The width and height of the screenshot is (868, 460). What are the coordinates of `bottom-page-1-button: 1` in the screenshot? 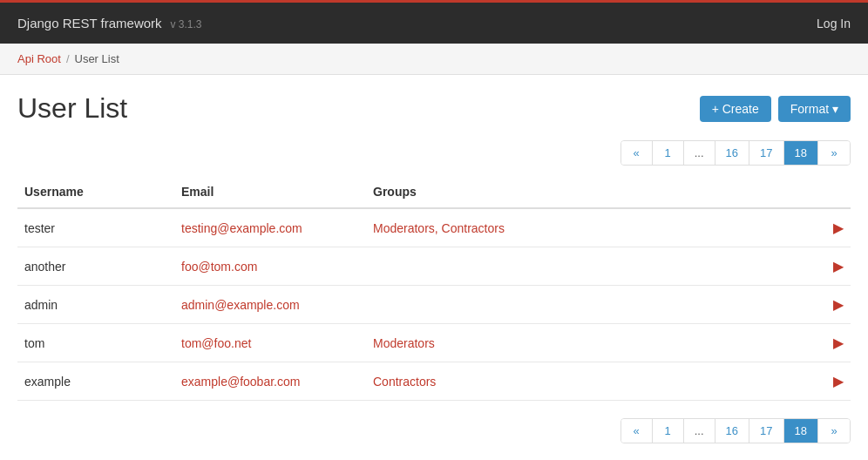 It's located at (668, 430).